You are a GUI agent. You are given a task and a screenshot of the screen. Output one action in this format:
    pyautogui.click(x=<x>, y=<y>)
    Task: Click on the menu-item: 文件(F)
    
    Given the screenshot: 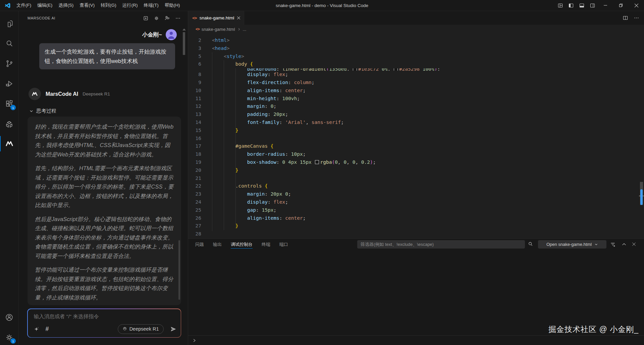 What is the action you would take?
    pyautogui.click(x=24, y=5)
    